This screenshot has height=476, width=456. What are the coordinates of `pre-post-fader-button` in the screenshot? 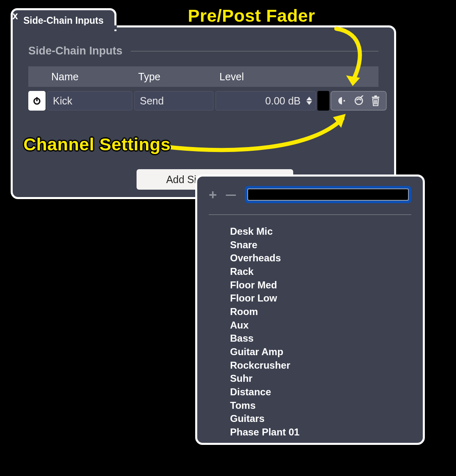 It's located at (342, 101).